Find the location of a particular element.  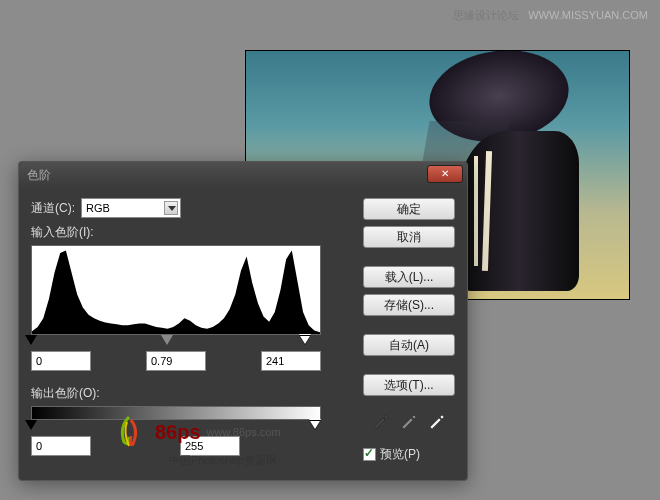

channel-label: 通道(C): is located at coordinates (53, 208).